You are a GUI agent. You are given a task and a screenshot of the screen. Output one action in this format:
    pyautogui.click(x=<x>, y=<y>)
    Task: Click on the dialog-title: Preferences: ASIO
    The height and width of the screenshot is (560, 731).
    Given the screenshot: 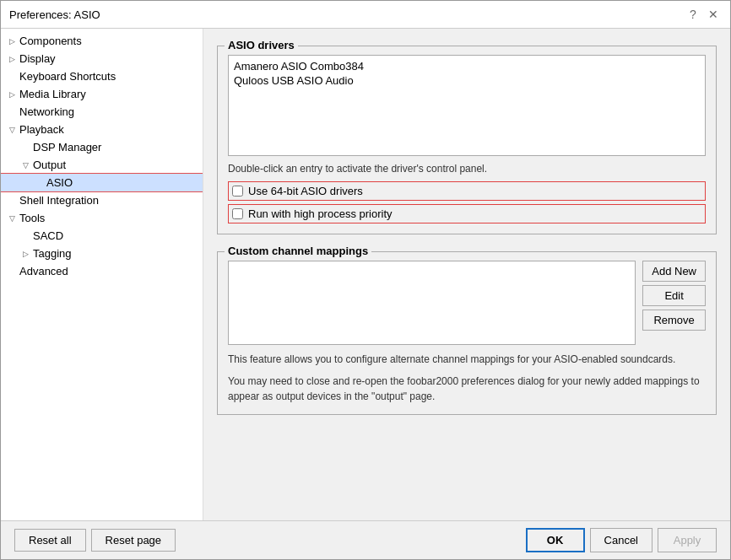 What is the action you would take?
    pyautogui.click(x=55, y=15)
    